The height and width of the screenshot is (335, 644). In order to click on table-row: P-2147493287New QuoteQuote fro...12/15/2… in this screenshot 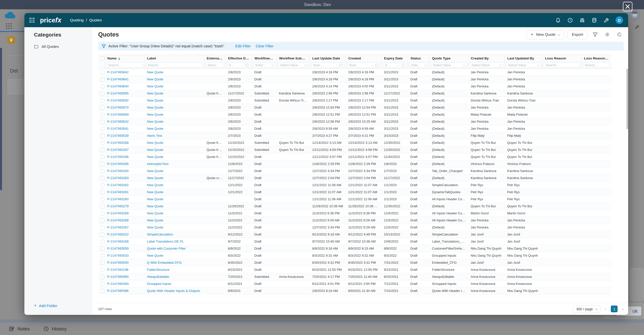, I will do `click(355, 150)`.